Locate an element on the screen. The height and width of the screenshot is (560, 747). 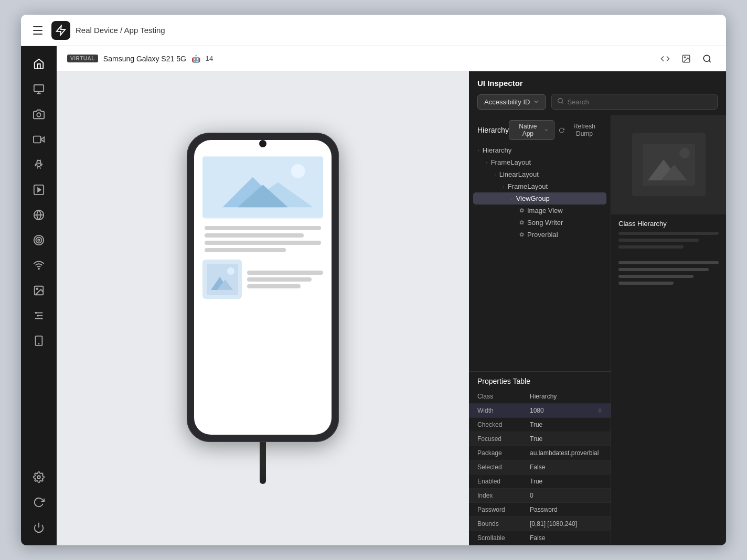
sidebar-item-image is located at coordinates (39, 290).